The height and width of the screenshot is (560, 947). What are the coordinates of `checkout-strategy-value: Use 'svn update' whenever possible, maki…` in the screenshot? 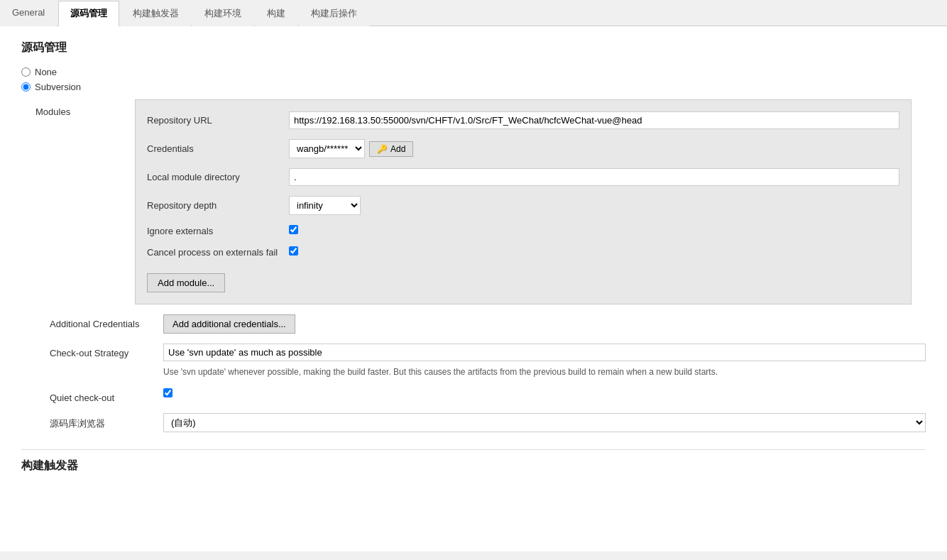 It's located at (544, 361).